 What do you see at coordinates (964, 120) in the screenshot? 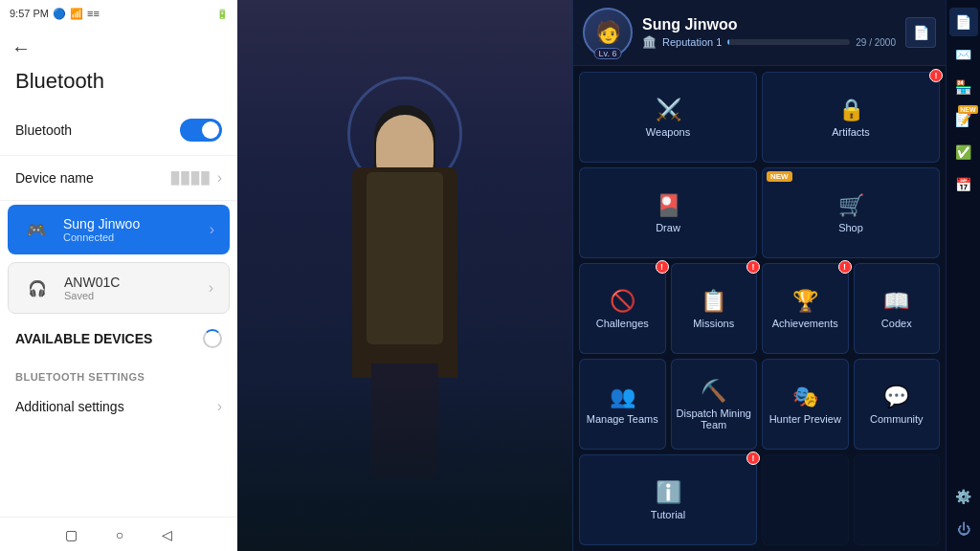
I see `sidebar-new-btn: 📝 NEW` at bounding box center [964, 120].